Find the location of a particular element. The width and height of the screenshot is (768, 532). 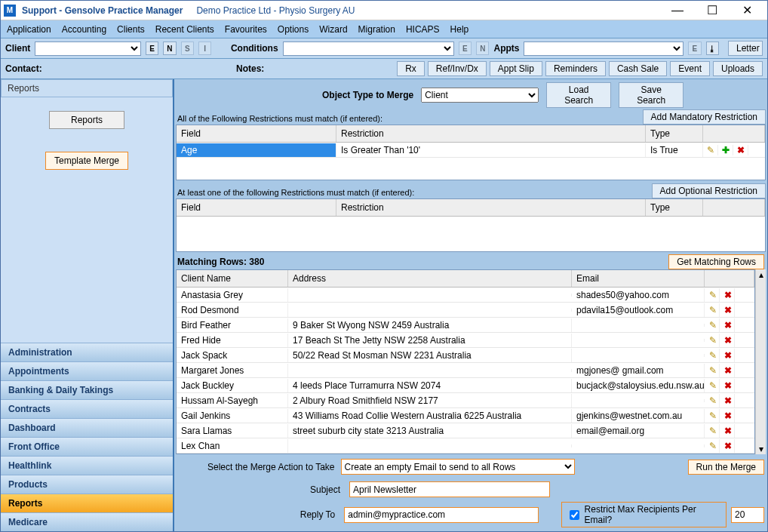

appt-slip-button: Appt Slip is located at coordinates (516, 69).